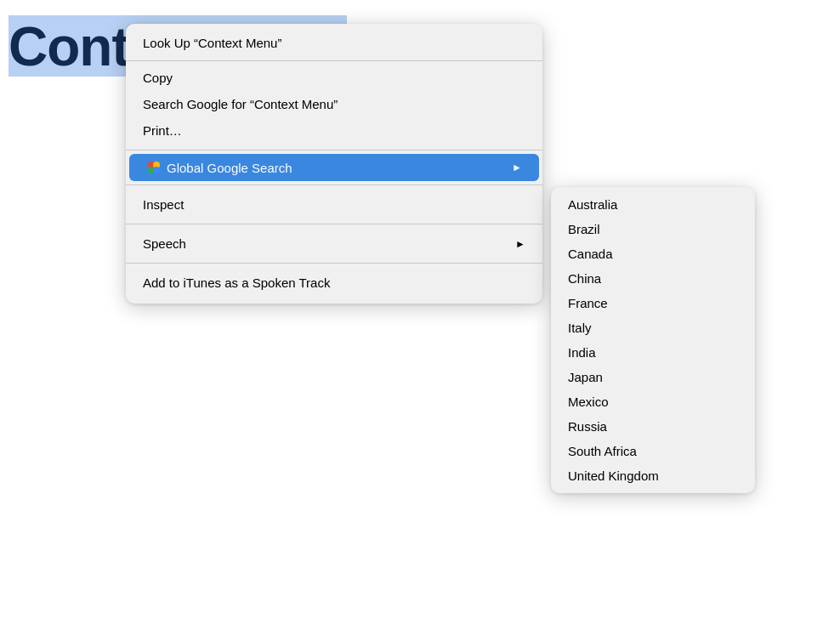 This screenshot has width=840, height=636. I want to click on menu-item-lookup: Look Up “Context Menu”, so click(334, 43).